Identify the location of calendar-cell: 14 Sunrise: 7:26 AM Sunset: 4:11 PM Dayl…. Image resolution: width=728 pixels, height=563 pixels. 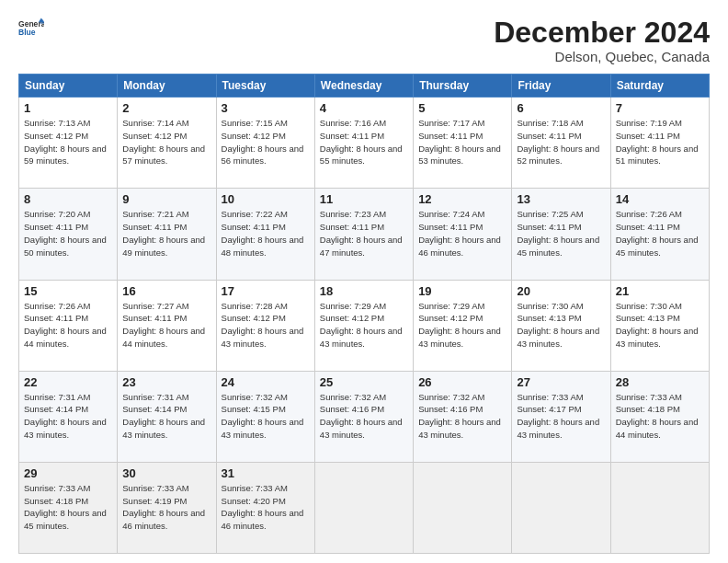
(660, 234).